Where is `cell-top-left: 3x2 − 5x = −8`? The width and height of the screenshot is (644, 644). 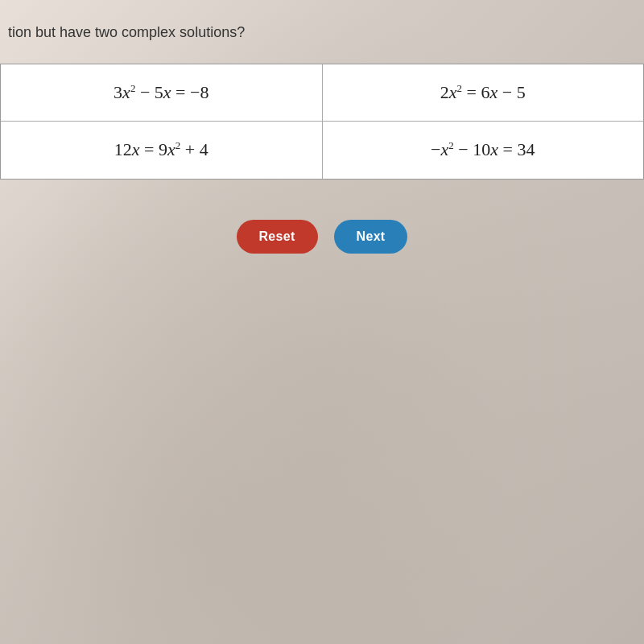 cell-top-left: 3x2 − 5x = −8 is located at coordinates (161, 93).